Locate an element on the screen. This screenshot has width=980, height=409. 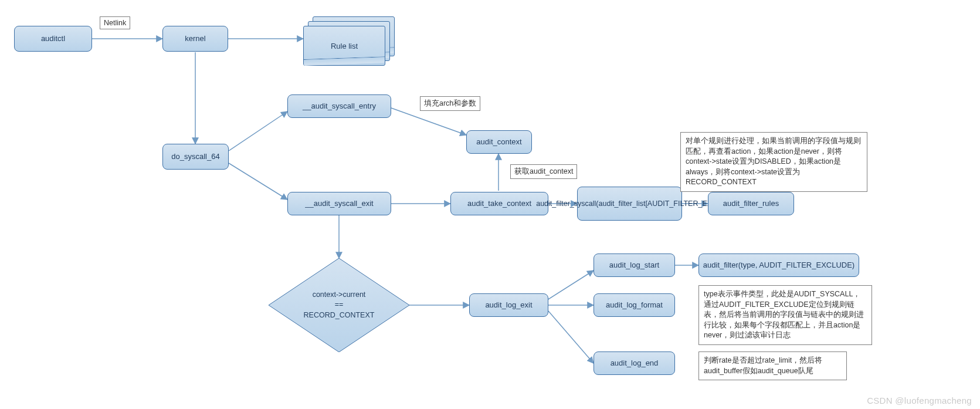
label-get-audit-context: 获取audit_context is located at coordinates (544, 171).